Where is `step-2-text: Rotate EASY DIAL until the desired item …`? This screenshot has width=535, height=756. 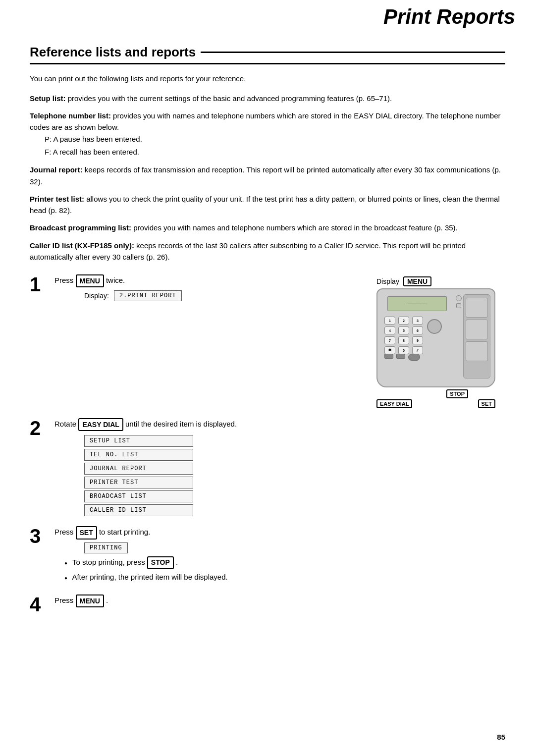
step-2-text: Rotate EASY DIAL until the desired item … is located at coordinates (208, 425).